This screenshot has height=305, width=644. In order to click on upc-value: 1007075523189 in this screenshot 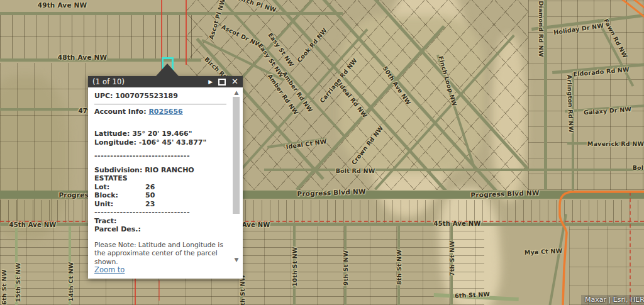, I will do `click(147, 96)`.